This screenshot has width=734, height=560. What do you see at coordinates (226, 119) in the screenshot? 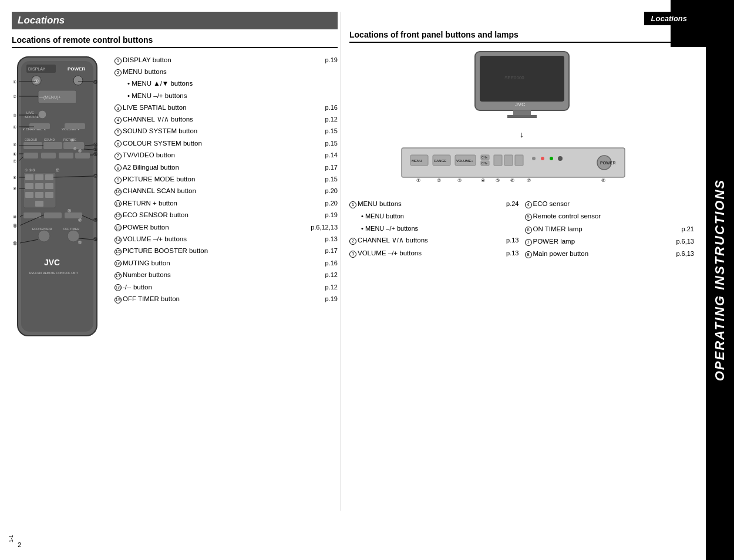
I see `btn-item-4: 4 CHANNEL ∨/∧ buttons p.12` at bounding box center [226, 119].